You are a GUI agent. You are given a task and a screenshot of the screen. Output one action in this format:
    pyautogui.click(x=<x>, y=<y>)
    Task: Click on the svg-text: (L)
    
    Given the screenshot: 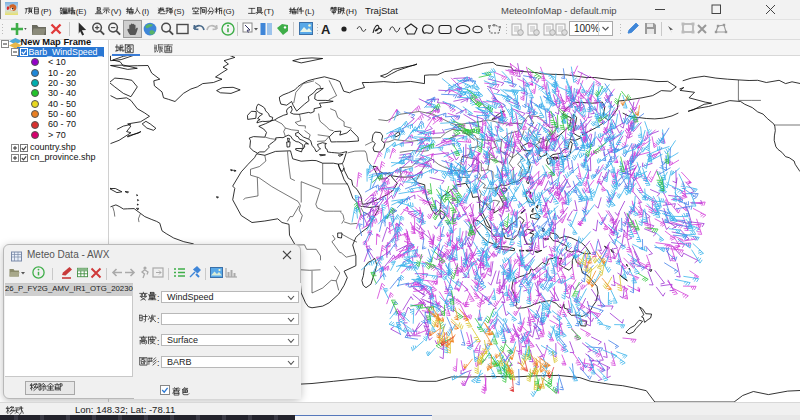 What is the action you would take?
    pyautogui.click(x=310, y=12)
    